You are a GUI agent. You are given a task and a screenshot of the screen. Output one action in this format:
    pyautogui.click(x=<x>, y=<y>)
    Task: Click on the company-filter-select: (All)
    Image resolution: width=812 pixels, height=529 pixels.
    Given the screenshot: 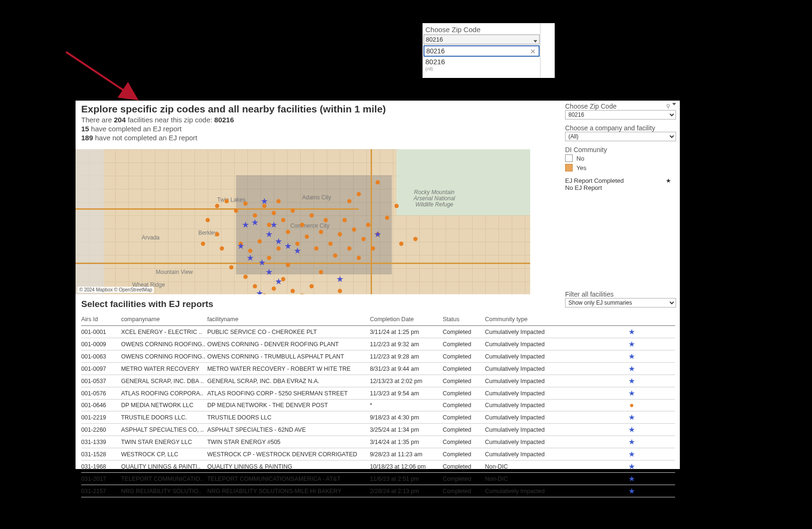 What is the action you would take?
    pyautogui.click(x=620, y=137)
    